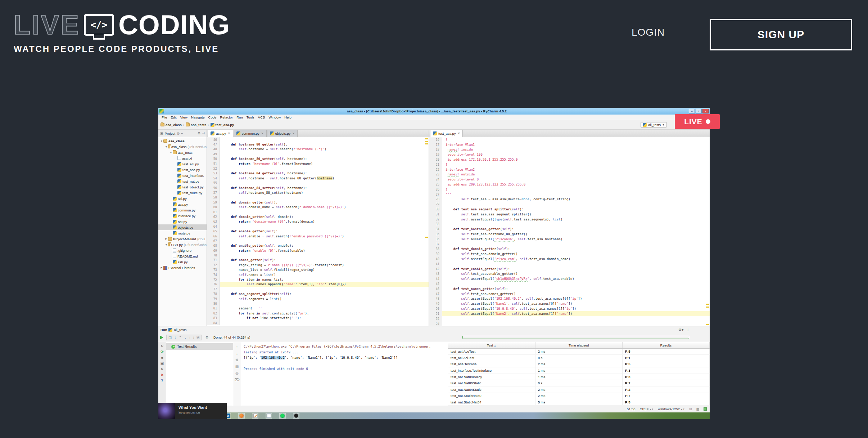 This screenshot has height=438, width=868. I want to click on print-icon: ⎙, so click(237, 373).